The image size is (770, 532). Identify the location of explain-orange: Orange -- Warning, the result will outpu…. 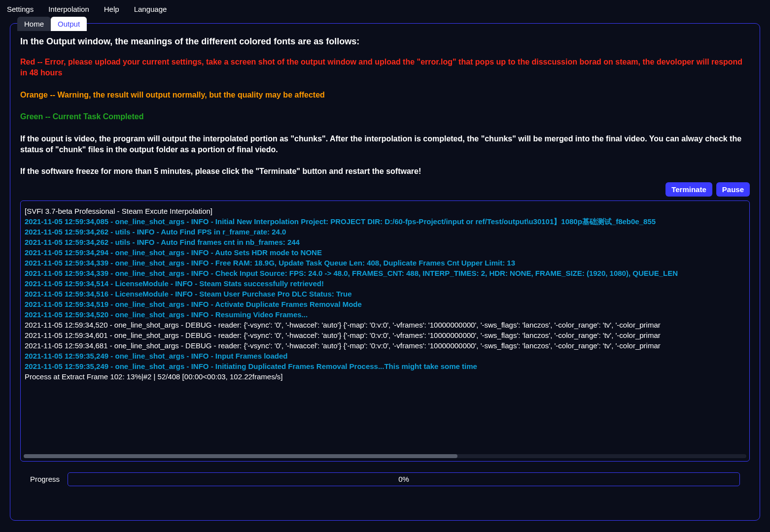
(385, 95).